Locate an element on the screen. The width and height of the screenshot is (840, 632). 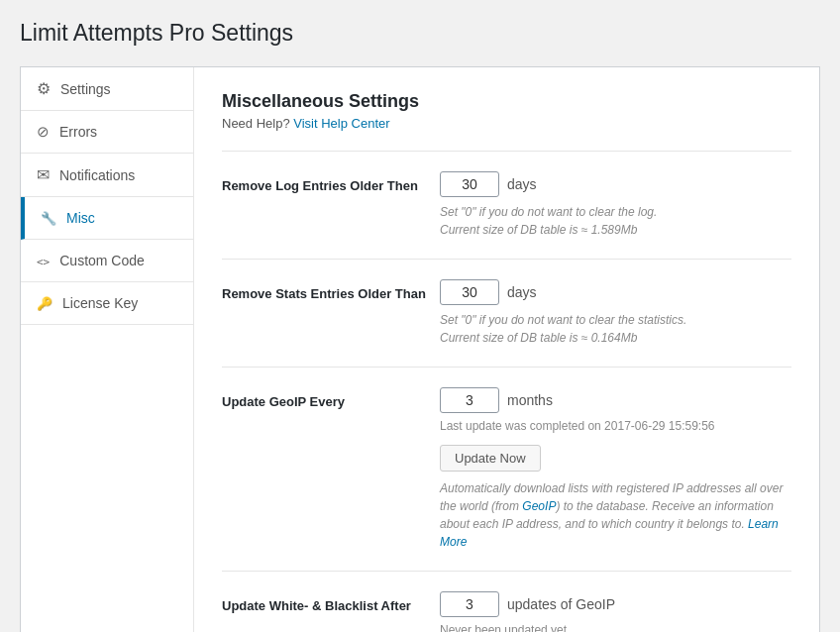
geoip-control: months Last update was completed on 2017… is located at coordinates (616, 470).